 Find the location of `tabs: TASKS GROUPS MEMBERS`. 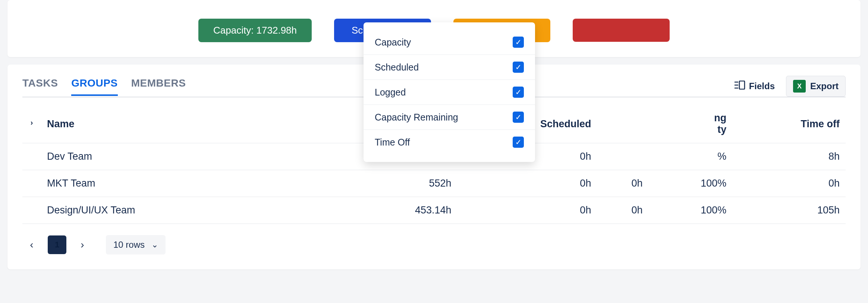

tabs: TASKS GROUPS MEMBERS is located at coordinates (104, 86).